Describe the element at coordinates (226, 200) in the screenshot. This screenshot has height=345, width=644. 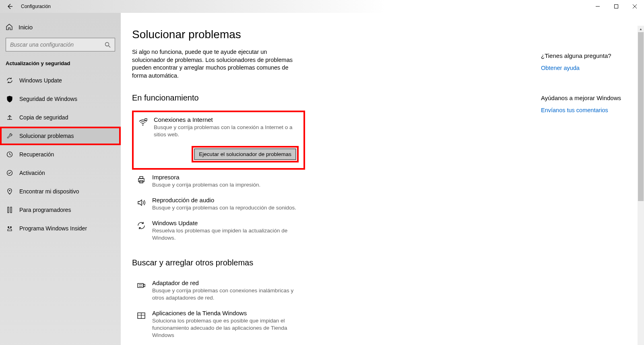
I see `troubleshoot-item-title: Reproducción de audio` at that location.